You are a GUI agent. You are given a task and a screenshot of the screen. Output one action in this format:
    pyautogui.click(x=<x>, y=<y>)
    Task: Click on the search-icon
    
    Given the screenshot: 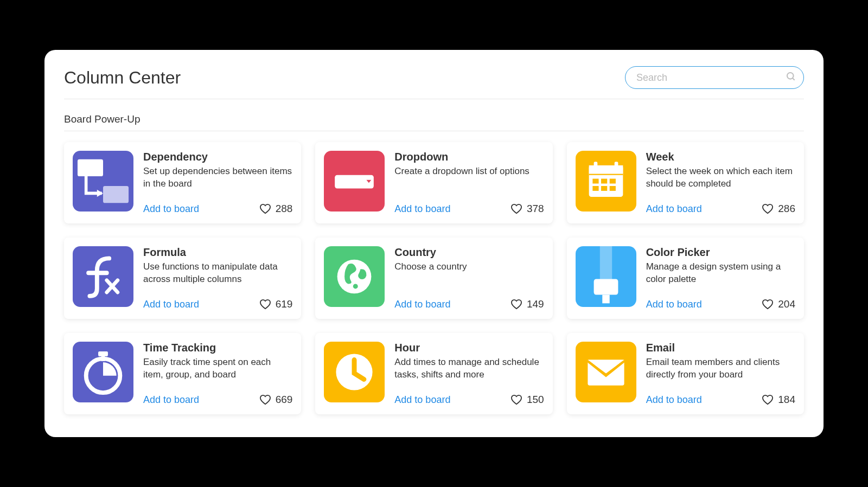 What is the action you would take?
    pyautogui.click(x=791, y=78)
    